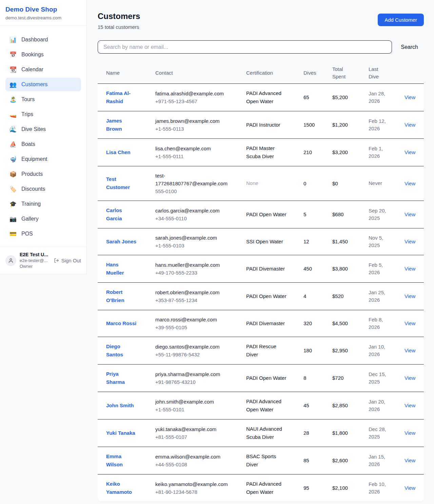 This screenshot has height=504, width=434. I want to click on customer-total-spent: $680, so click(351, 214).